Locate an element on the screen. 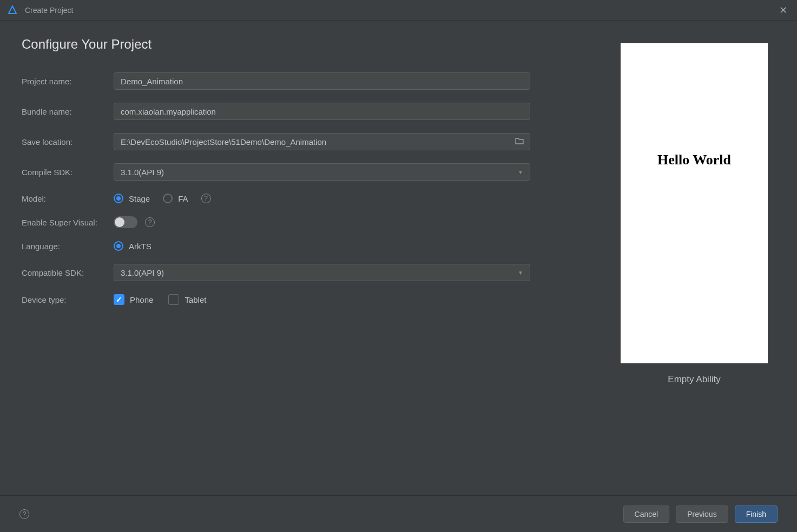 This screenshot has width=797, height=532. toggle-super-visual is located at coordinates (126, 222).